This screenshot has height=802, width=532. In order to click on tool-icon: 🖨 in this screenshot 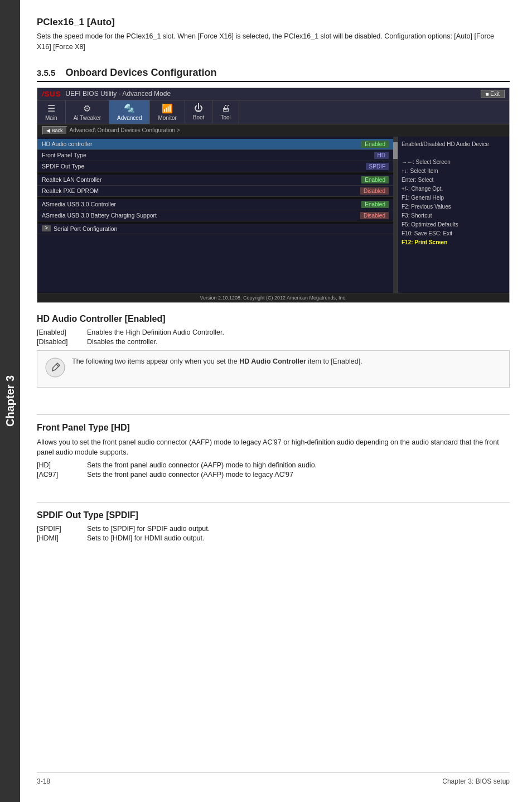, I will do `click(226, 108)`.